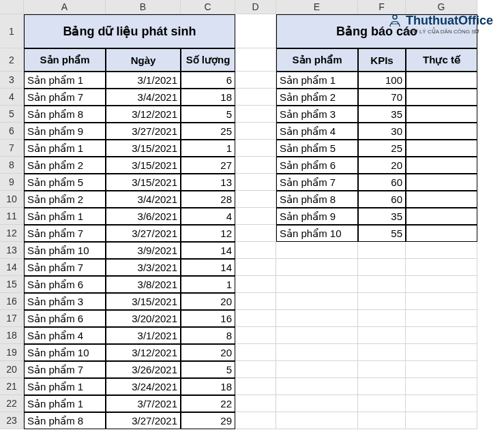  What do you see at coordinates (382, 267) in the screenshot?
I see `cell-F14` at bounding box center [382, 267].